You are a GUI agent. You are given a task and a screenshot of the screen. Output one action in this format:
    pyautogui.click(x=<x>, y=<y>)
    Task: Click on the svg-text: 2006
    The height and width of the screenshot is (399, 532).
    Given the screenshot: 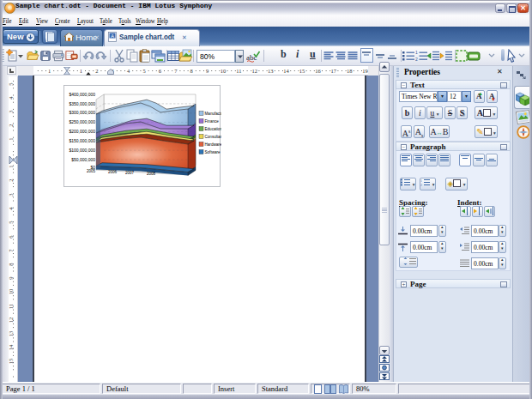 What is the action you would take?
    pyautogui.click(x=113, y=172)
    